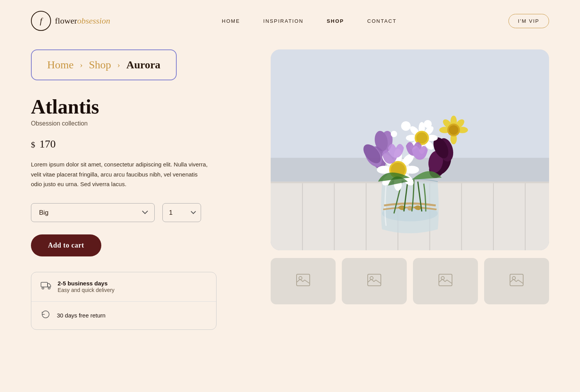 The width and height of the screenshot is (580, 392). Describe the element at coordinates (70, 21) in the screenshot. I see `logo: f flowerobsession` at that location.